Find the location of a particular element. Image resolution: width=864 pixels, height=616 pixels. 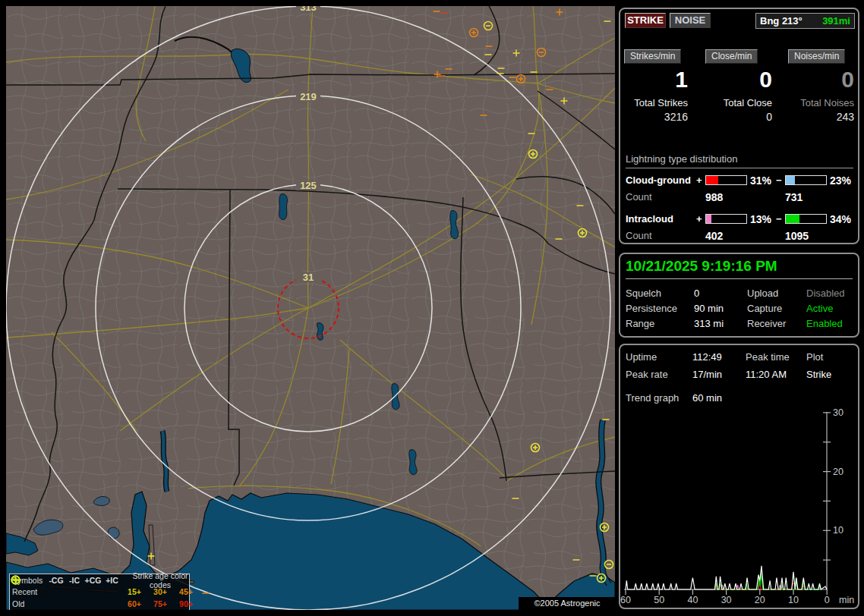

age-code-75: 75+ is located at coordinates (160, 604).